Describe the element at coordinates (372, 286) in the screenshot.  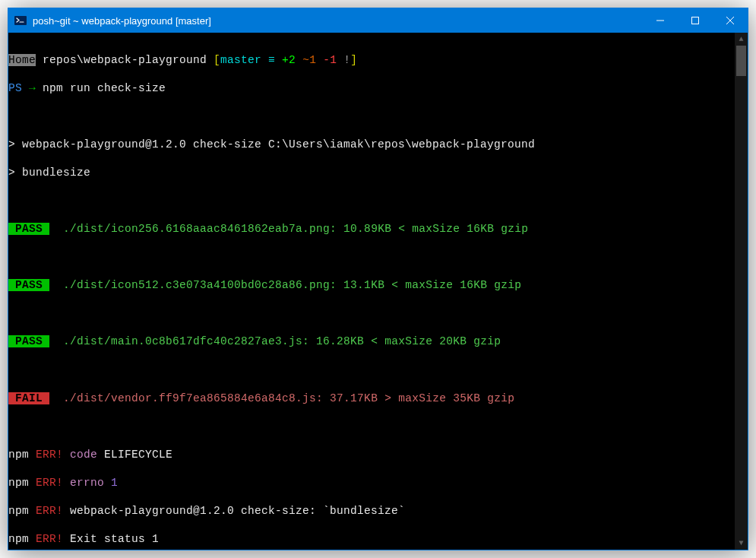
I see `result-row: PASS ./dist/icon512.c3e073a4100bd0c28a86…` at that location.